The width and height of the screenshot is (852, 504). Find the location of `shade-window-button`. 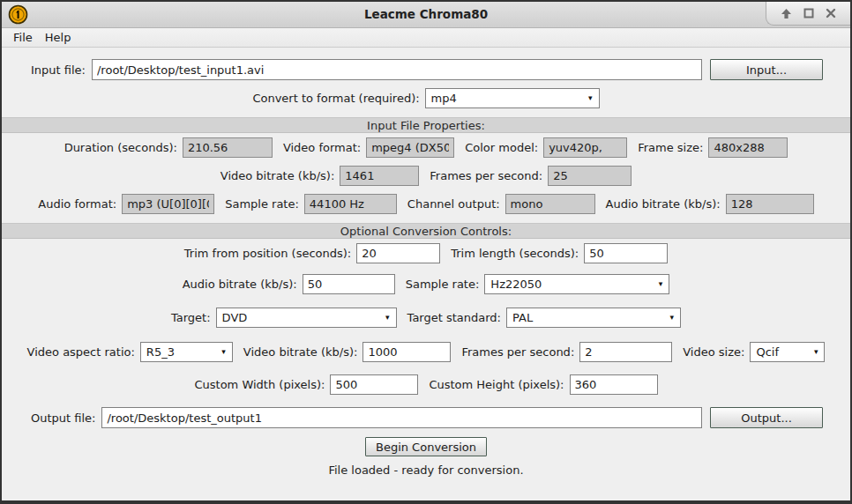

shade-window-button is located at coordinates (786, 13).